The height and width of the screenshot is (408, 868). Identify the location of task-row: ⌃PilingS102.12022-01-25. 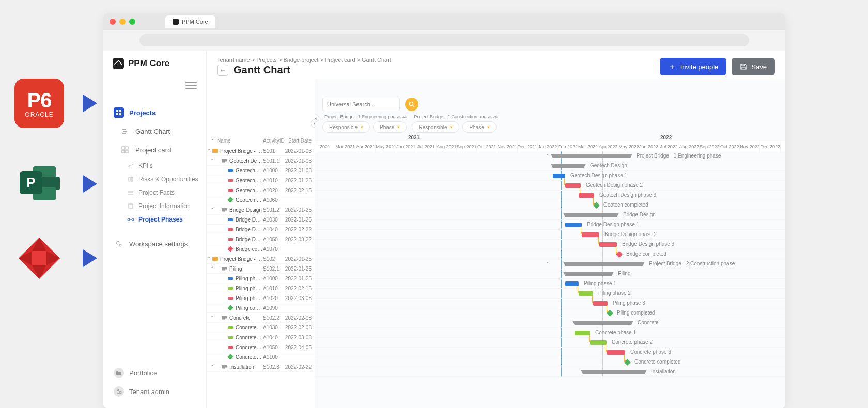
(260, 269).